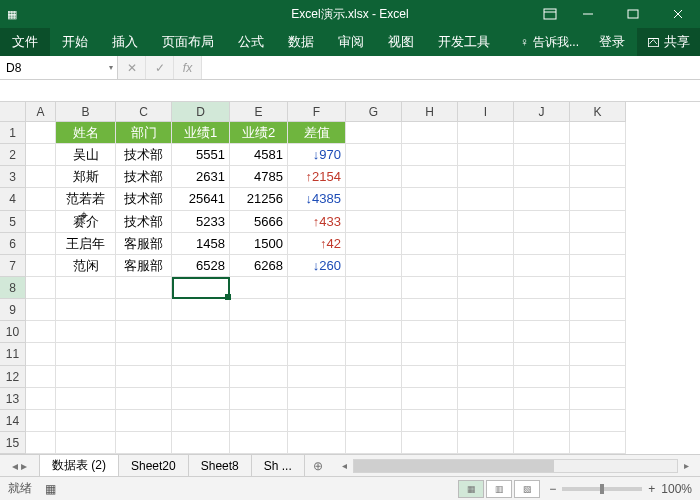 This screenshot has height=500, width=700. Describe the element at coordinates (80, 466) in the screenshot. I see `sheet-tab: 数据表 (2)` at that location.